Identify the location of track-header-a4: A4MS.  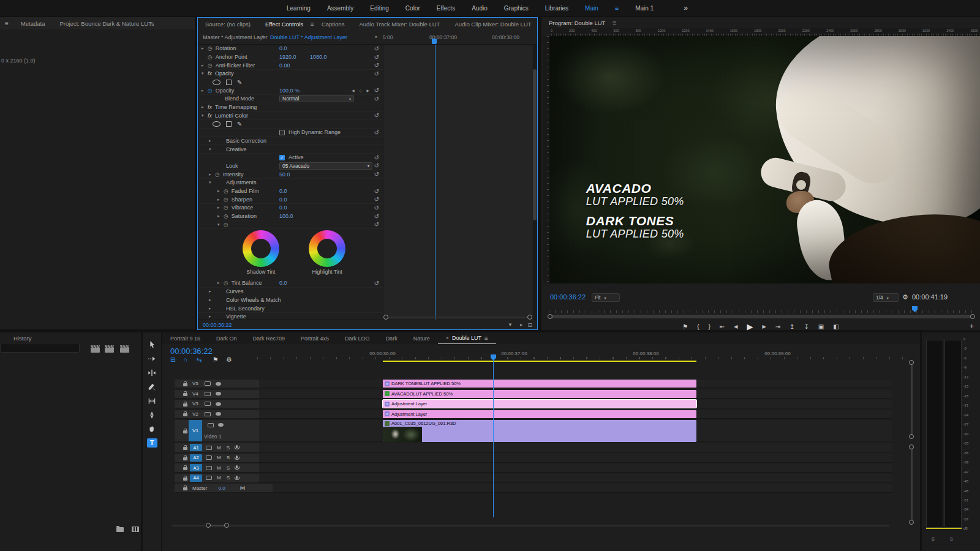
(217, 479).